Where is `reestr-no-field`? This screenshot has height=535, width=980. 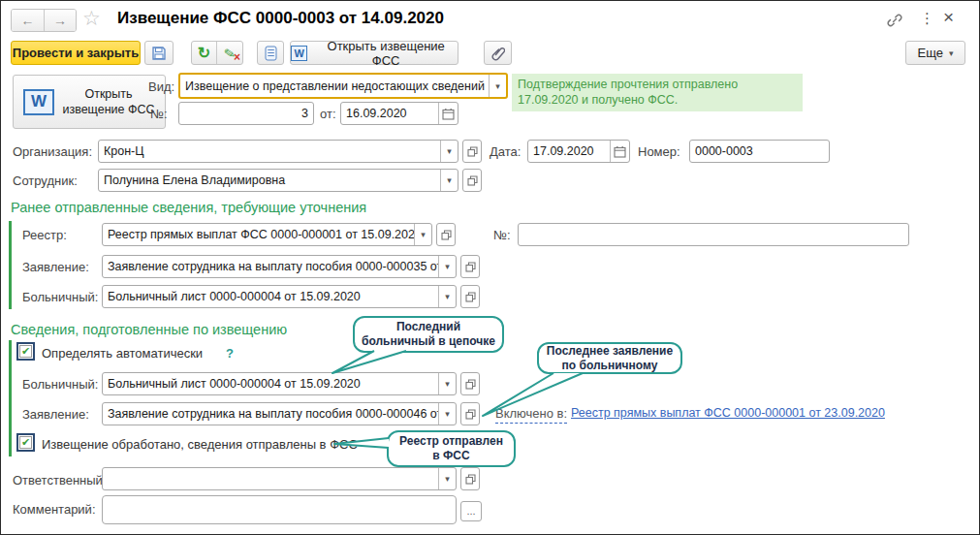
reestr-no-field is located at coordinates (713, 235).